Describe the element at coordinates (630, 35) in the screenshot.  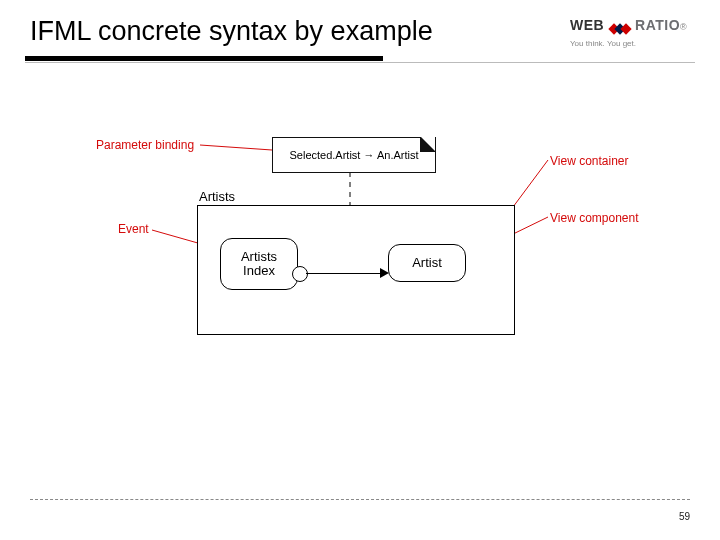
I see `webratio-logo: WEB RATIO® You think. You get.` at that location.